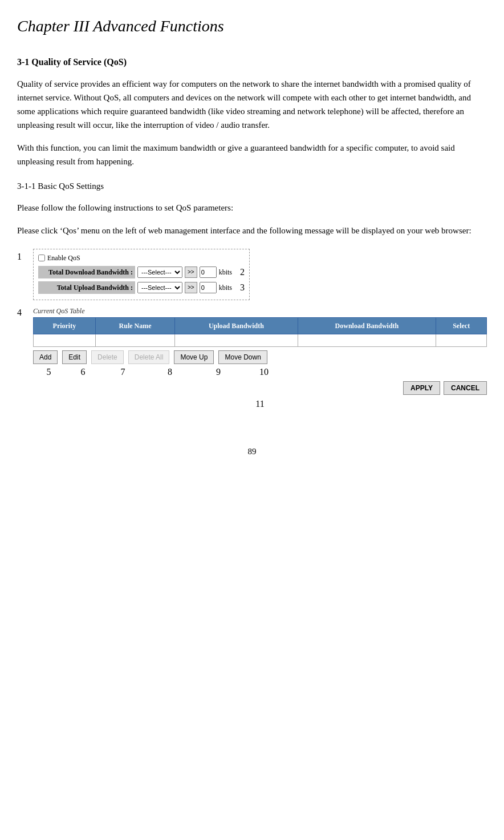 Image resolution: width=504 pixels, height=840 pixels. Describe the element at coordinates (264, 372) in the screenshot. I see `ann-10: 10` at that location.